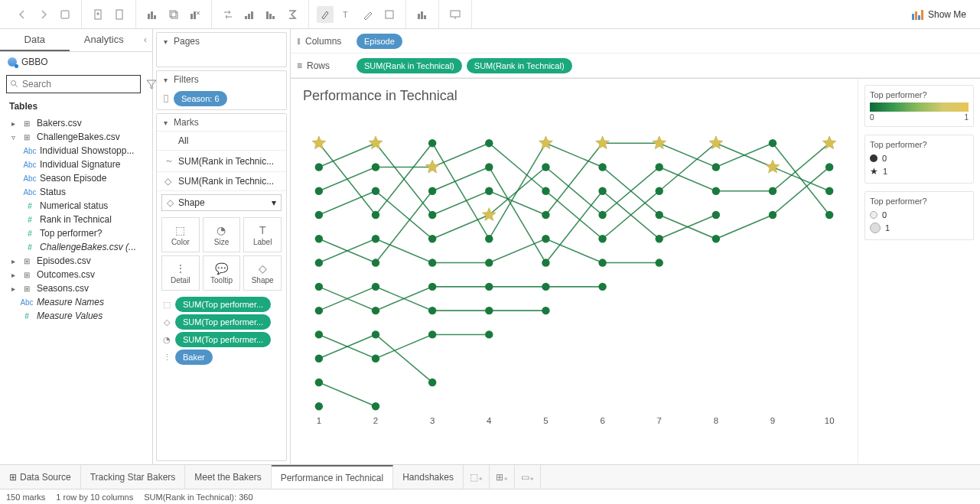 This screenshot has width=980, height=504. What do you see at coordinates (98, 15) in the screenshot?
I see `new-datasource-button` at bounding box center [98, 15].